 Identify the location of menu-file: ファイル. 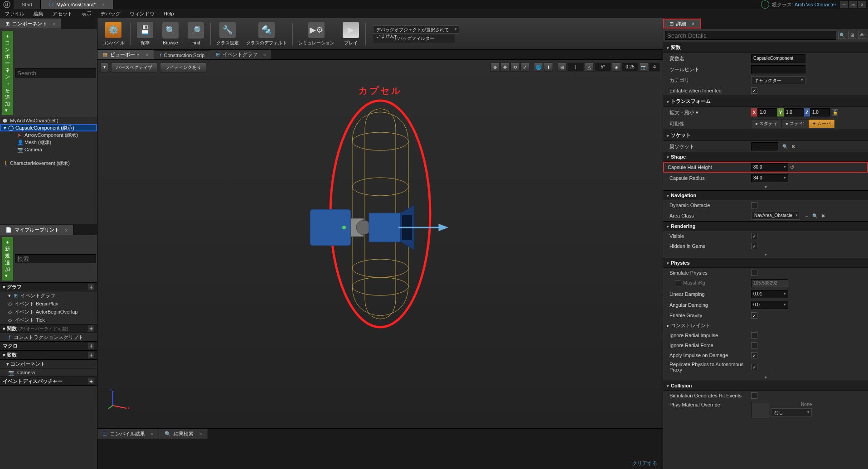
(15, 14).